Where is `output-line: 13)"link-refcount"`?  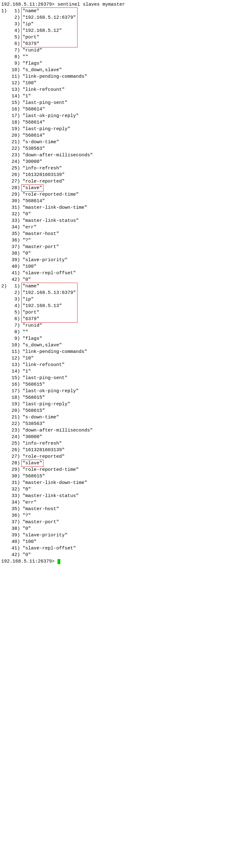
output-line: 13)"link-refcount" is located at coordinates (122, 365).